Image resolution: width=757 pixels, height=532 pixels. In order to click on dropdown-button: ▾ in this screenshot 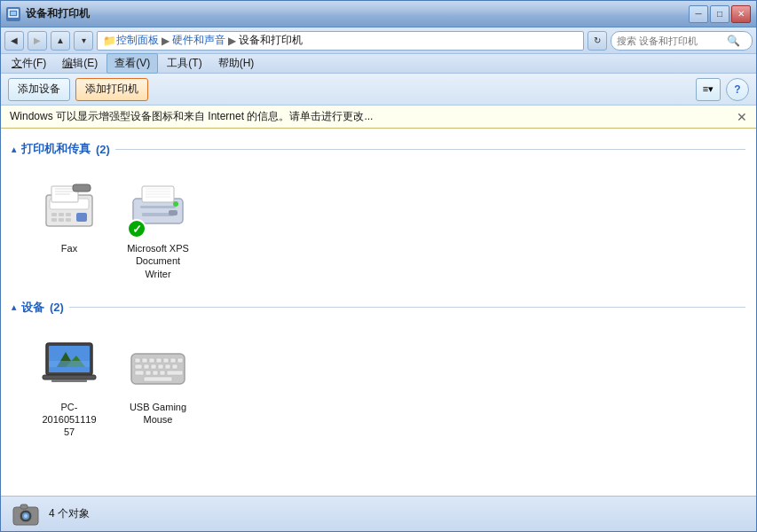, I will do `click(83, 41)`.